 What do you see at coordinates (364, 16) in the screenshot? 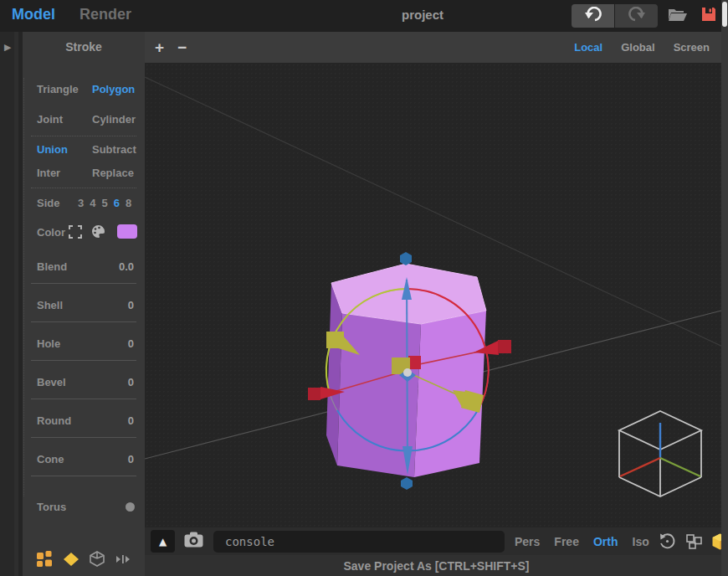
I see `top-bar: Model Render project` at bounding box center [364, 16].